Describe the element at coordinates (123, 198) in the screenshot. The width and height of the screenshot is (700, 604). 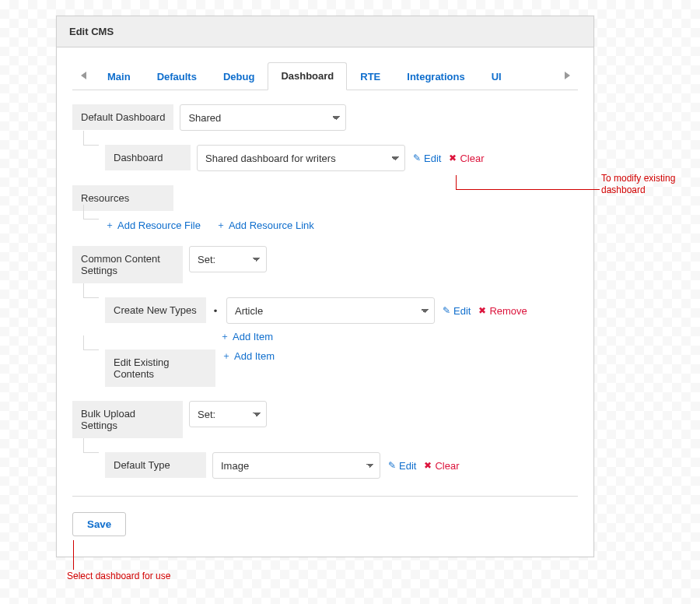
I see `label-resources: Resources` at that location.